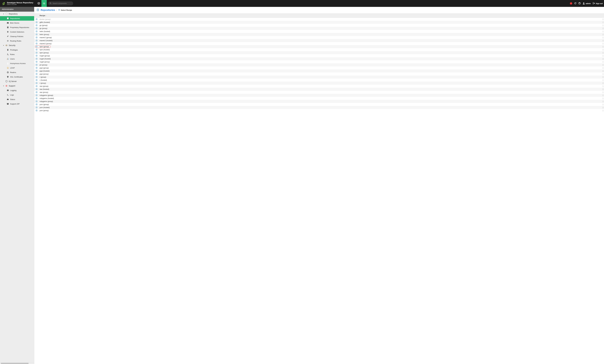  Describe the element at coordinates (319, 56) in the screenshot. I see `recipe-row: nuget (group)⋮` at that location.